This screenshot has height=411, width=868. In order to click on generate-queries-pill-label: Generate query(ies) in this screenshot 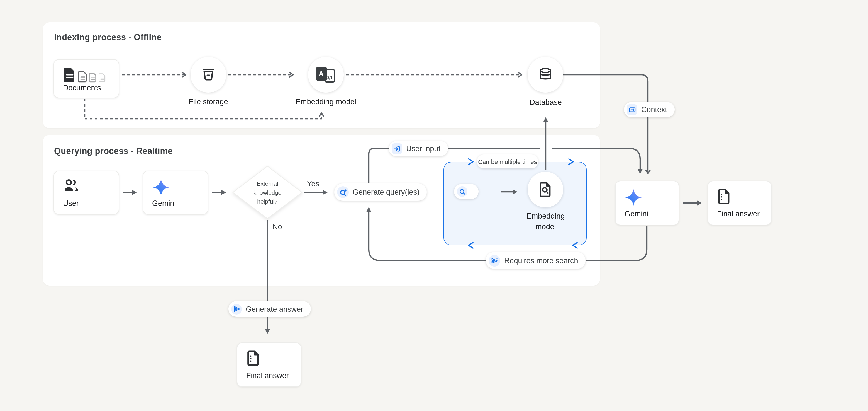, I will do `click(386, 192)`.